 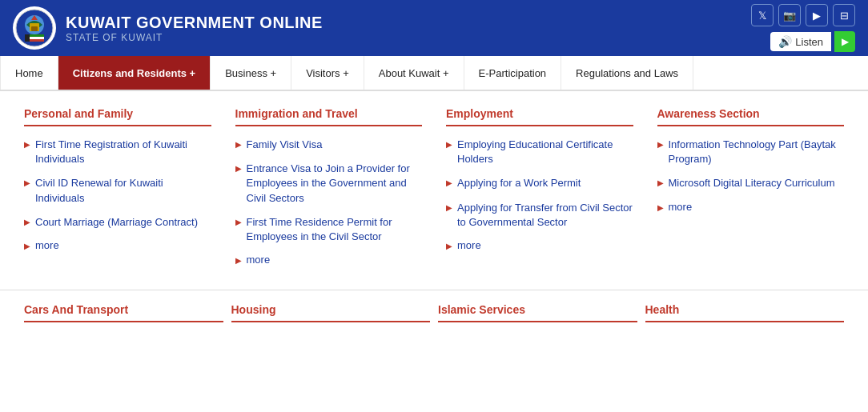 I want to click on dropdown-col-immigration: Immigration and Travel ▶Family Visit Vis…, so click(x=329, y=190).